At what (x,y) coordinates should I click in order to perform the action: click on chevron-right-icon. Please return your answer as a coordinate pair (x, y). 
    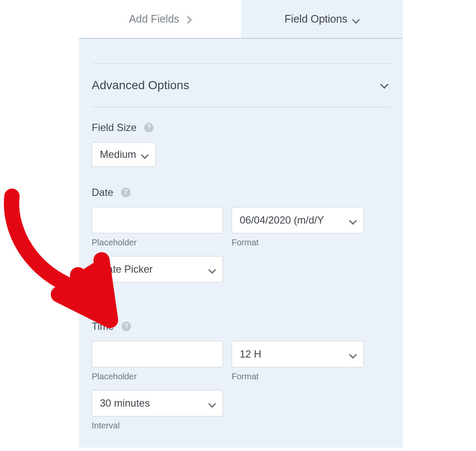
    Looking at the image, I should click on (188, 19).